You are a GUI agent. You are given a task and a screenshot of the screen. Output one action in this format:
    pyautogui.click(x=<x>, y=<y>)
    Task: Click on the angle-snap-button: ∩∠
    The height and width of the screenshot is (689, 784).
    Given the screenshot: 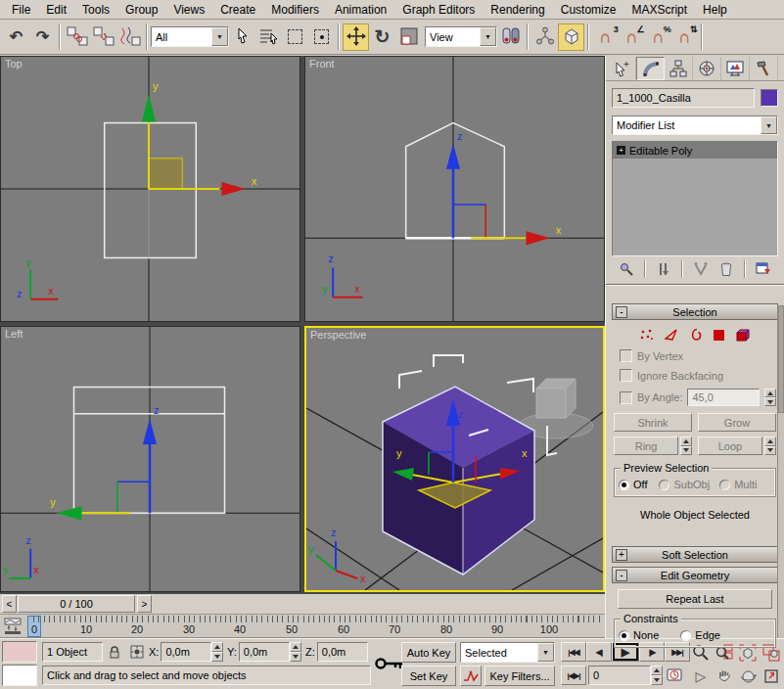 What is the action you would take?
    pyautogui.click(x=632, y=37)
    